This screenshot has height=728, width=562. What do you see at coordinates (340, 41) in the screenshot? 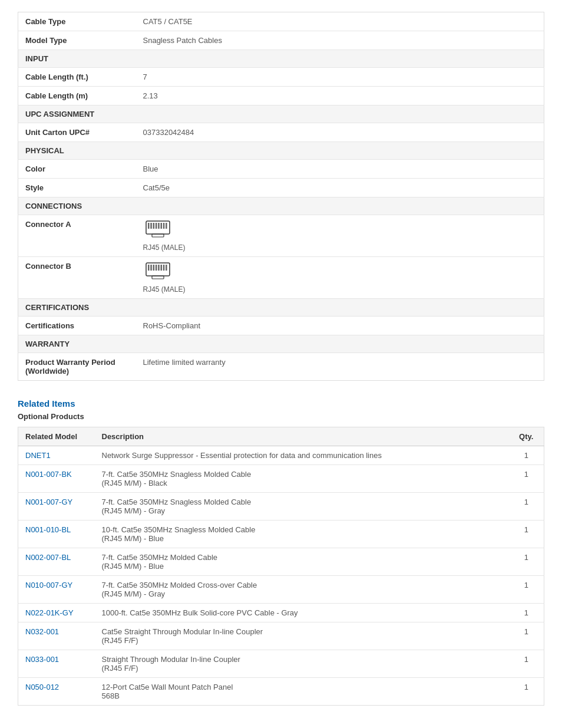
I see `specs-value: Snagless Patch Cables` at bounding box center [340, 41].